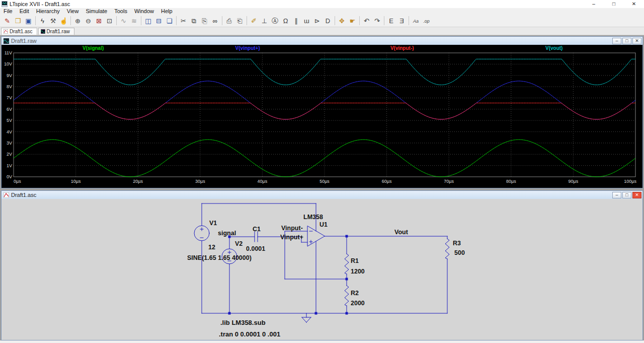 The height and width of the screenshot is (343, 644). Describe the element at coordinates (457, 243) in the screenshot. I see `r3-ref-label: R3` at that location.